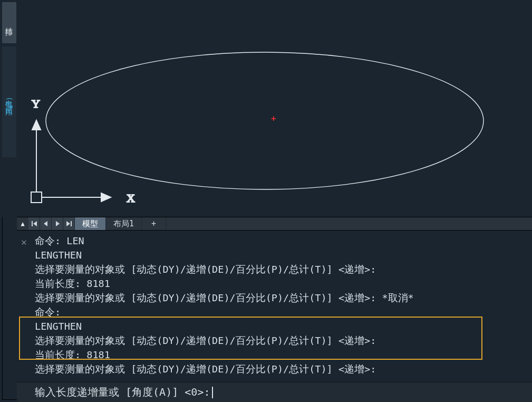 This screenshot has height=402, width=532. What do you see at coordinates (154, 224) in the screenshot?
I see `tab-add: +` at bounding box center [154, 224].